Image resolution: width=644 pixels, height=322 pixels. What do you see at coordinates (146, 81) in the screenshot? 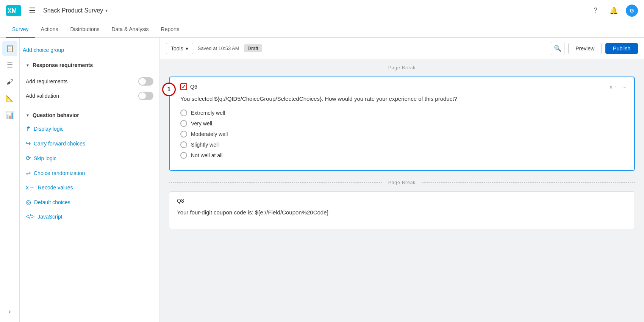
I see `add-requirements-toggle` at bounding box center [146, 81].